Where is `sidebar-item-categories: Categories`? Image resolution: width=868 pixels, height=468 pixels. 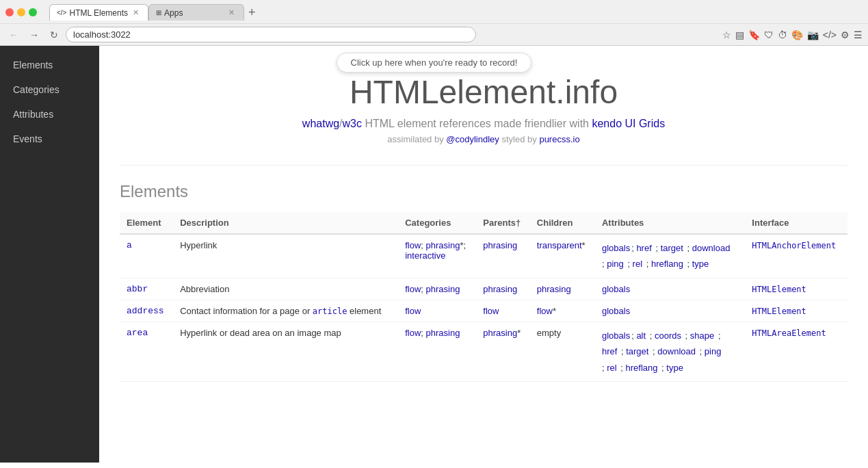
sidebar-item-categories: Categories is located at coordinates (49, 90).